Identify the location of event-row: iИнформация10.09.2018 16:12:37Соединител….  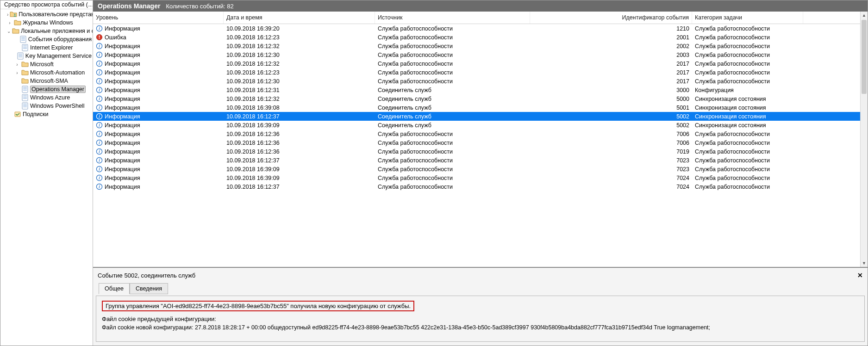
(477, 117).